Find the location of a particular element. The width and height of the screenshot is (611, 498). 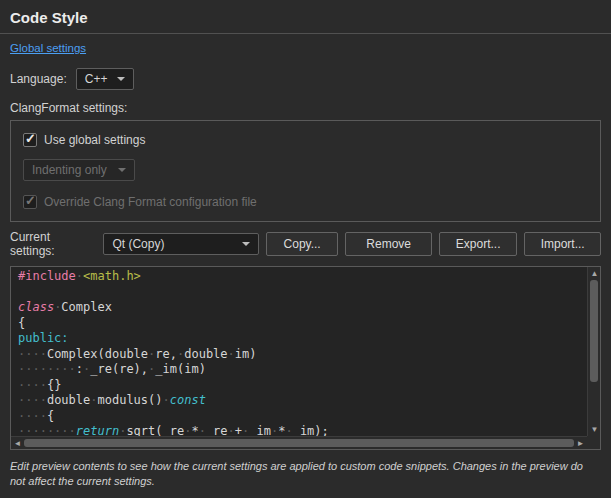

current-settings-value: Qt (Copy) is located at coordinates (138, 244).